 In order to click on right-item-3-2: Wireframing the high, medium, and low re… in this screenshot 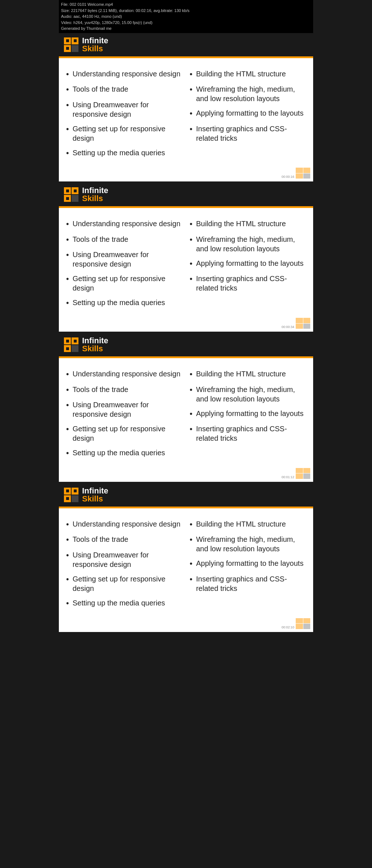, I will do `click(248, 394)`.